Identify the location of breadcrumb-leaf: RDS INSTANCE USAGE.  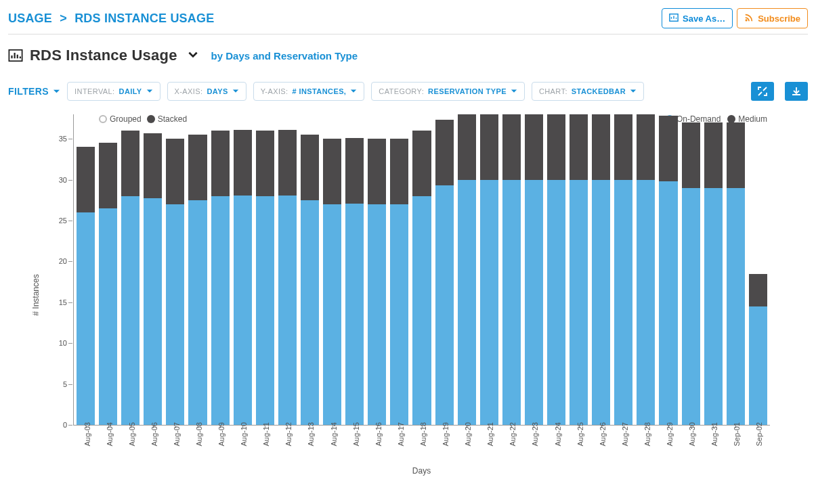
(144, 18).